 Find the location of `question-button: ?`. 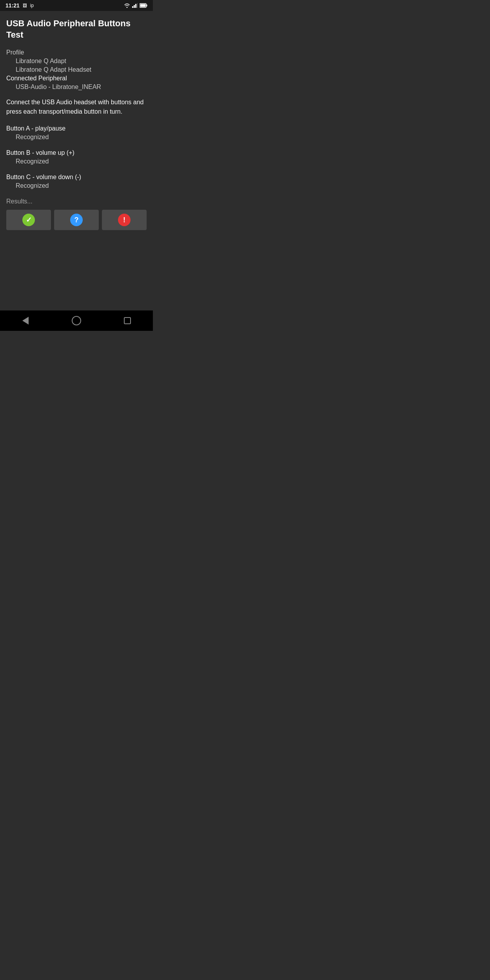

question-button: ? is located at coordinates (76, 220).